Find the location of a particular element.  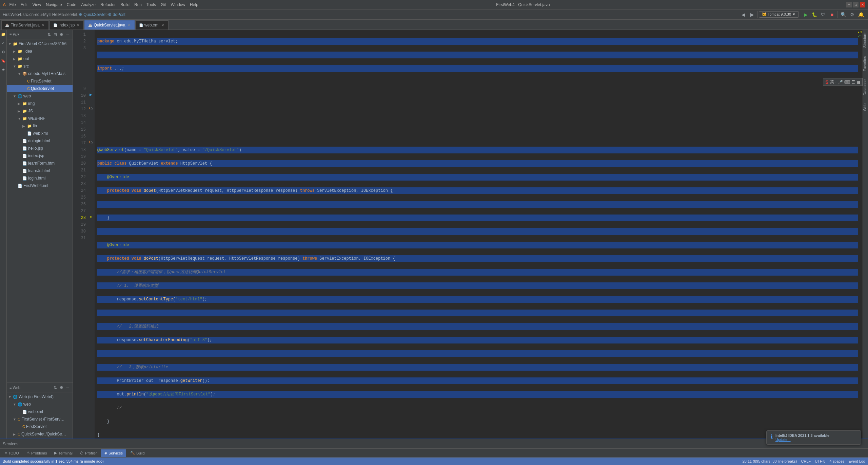

run-with-coverage-button: 🛡 is located at coordinates (823, 15).